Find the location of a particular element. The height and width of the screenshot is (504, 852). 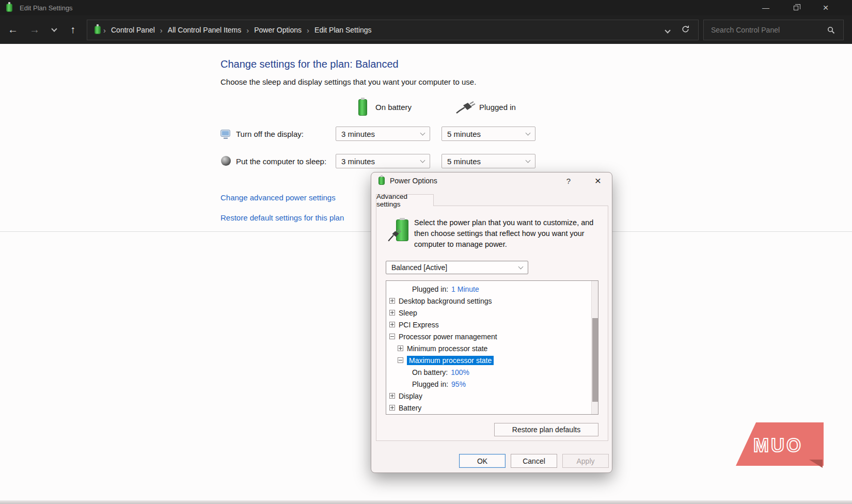

minimize-button: — is located at coordinates (766, 8).